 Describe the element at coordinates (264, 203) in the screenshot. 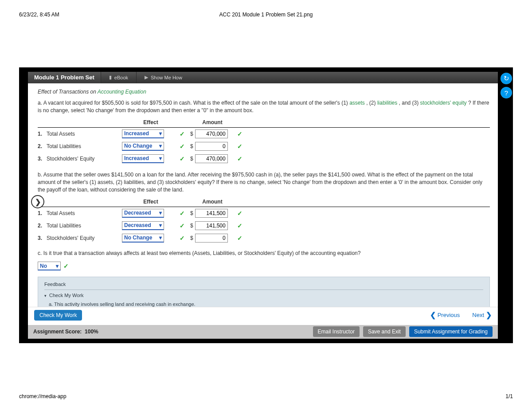

I see `table-b-header: Effect Amount` at that location.